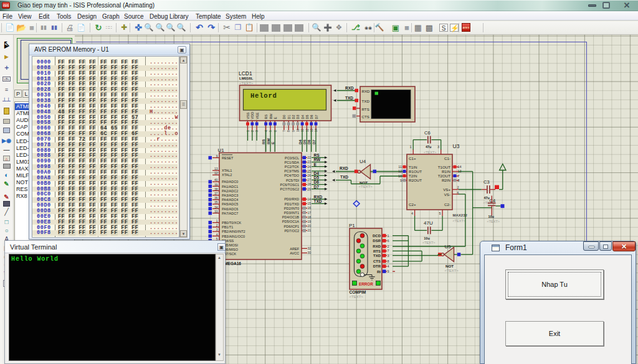 The image size is (638, 364). What do you see at coordinates (298, 130) in the screenshot?
I see `svg-text: 10` at bounding box center [298, 130].